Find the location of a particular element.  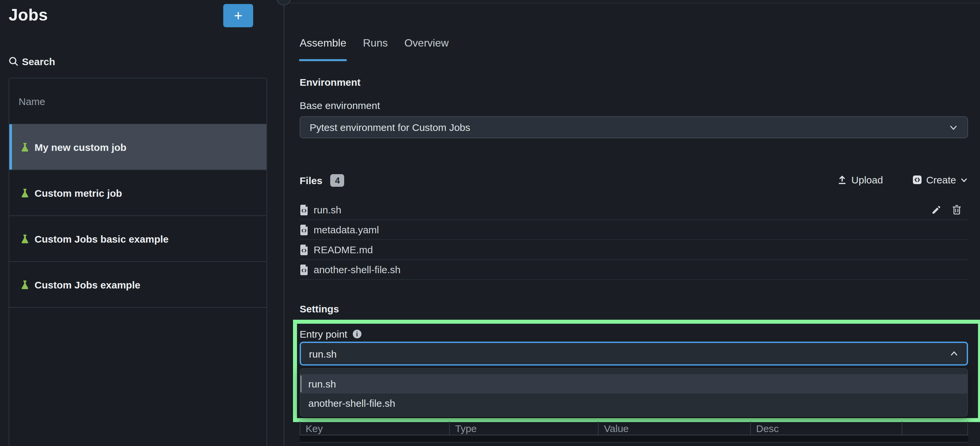

files-heading-row: Files 4 is located at coordinates (322, 180).